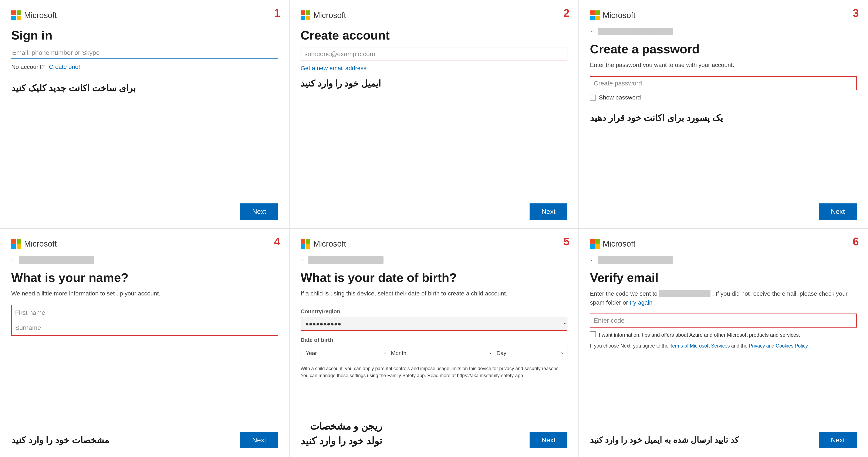 Image resolution: width=868 pixels, height=457 pixels. What do you see at coordinates (620, 98) in the screenshot?
I see `show-password-label: Show password` at bounding box center [620, 98].